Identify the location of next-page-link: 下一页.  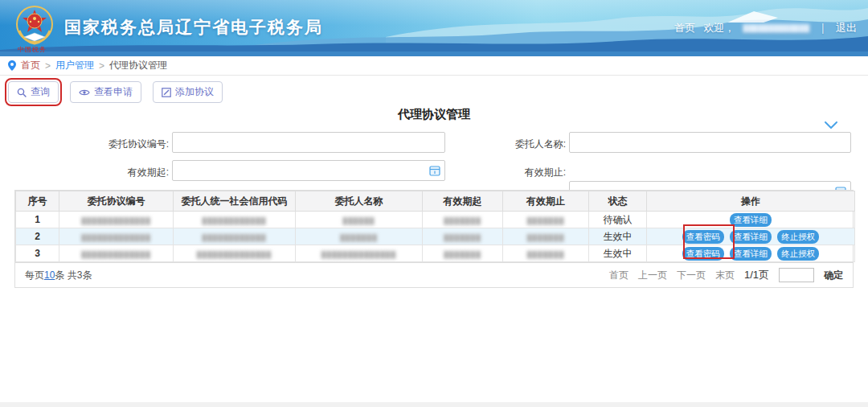
(691, 275).